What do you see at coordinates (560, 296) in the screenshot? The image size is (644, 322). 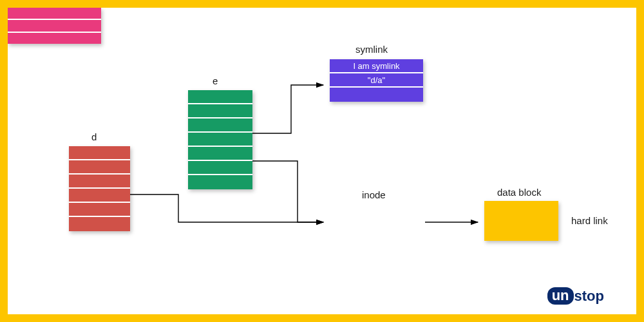 I see `logo-prefix: un` at bounding box center [560, 296].